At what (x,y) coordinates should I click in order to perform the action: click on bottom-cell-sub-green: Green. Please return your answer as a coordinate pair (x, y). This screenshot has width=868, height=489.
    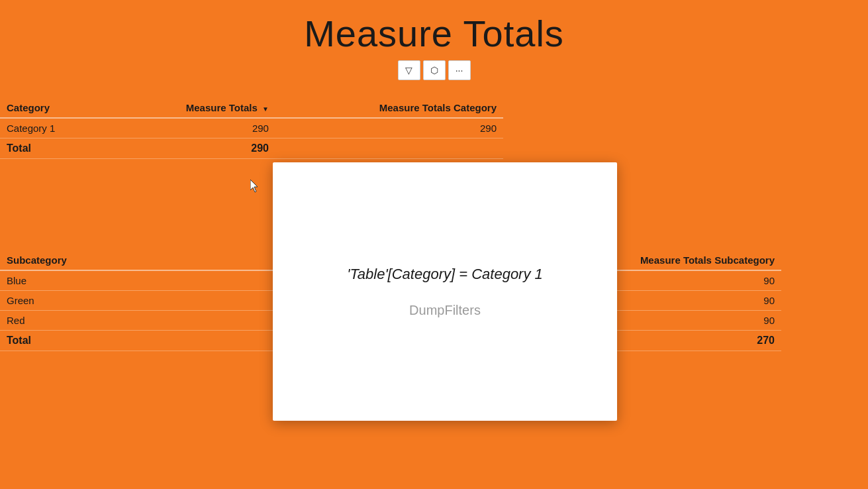
    Looking at the image, I should click on (94, 301).